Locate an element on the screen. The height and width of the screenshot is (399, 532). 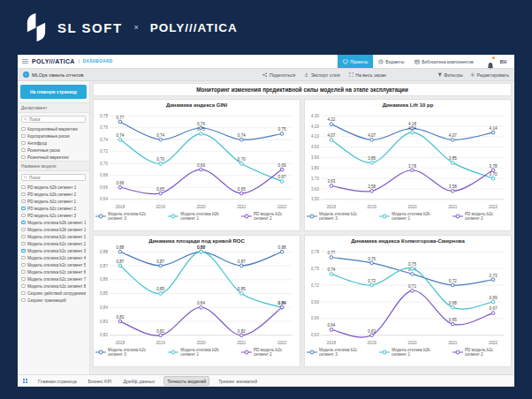
user-avatar: ВН is located at coordinates (505, 62).